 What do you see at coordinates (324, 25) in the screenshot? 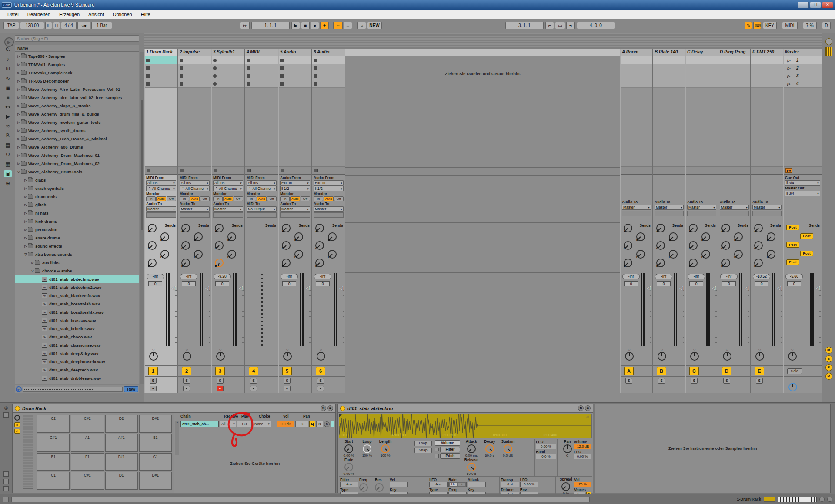
I see `overdub-button: +` at bounding box center [324, 25].